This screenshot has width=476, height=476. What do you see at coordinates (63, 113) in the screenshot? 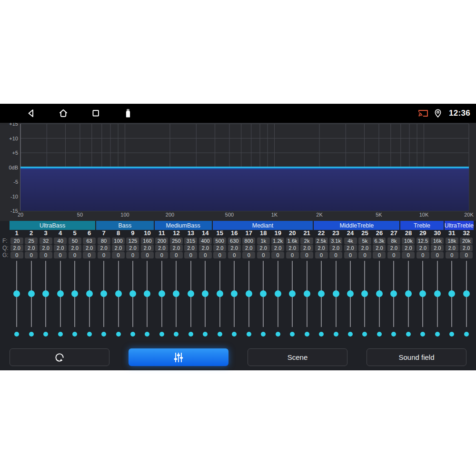
I see `home-icon` at bounding box center [63, 113].